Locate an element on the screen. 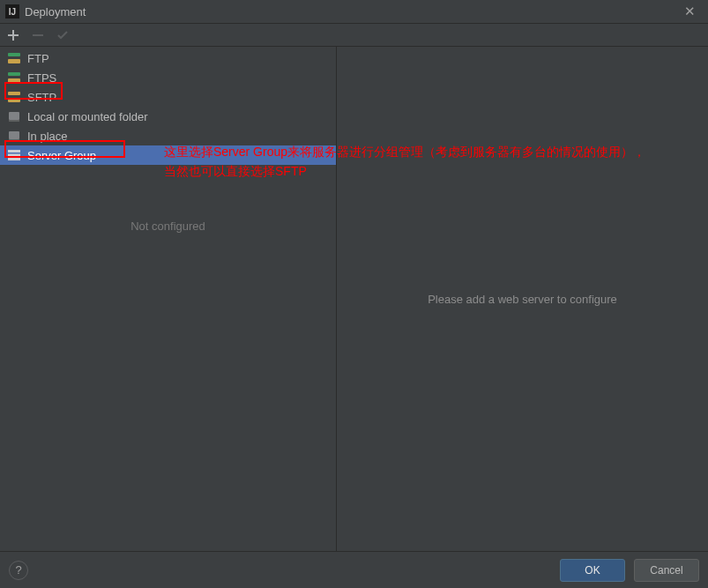 This screenshot has height=588, width=708. app-icon: IJ is located at coordinates (12, 11).